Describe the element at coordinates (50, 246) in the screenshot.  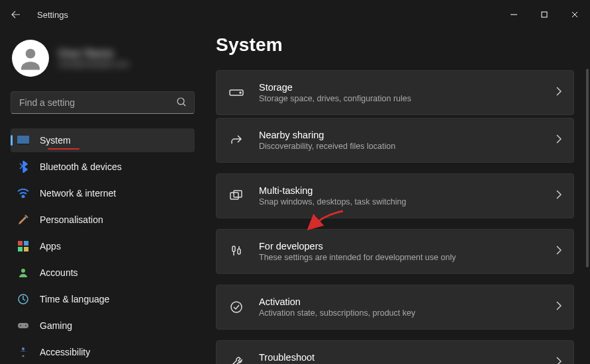
I see `sidebar-item-label: Apps` at that location.